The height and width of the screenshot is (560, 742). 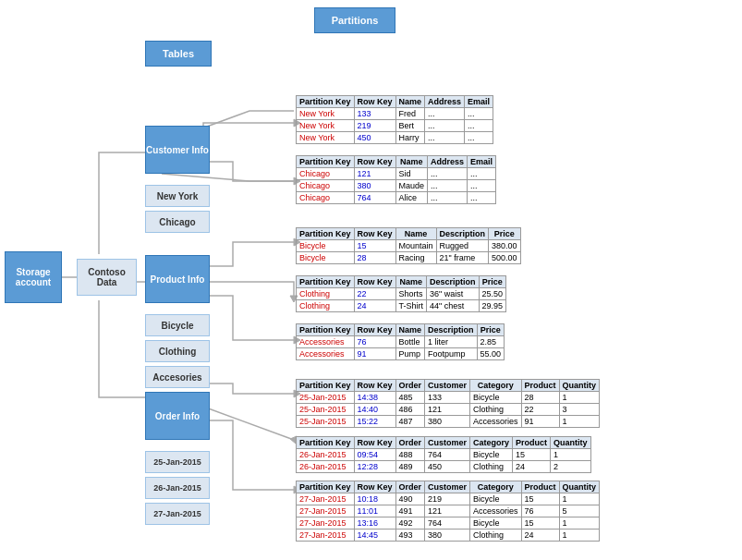 I want to click on product-bi-table: Partition Key Row Key Name Description P…, so click(x=408, y=246).